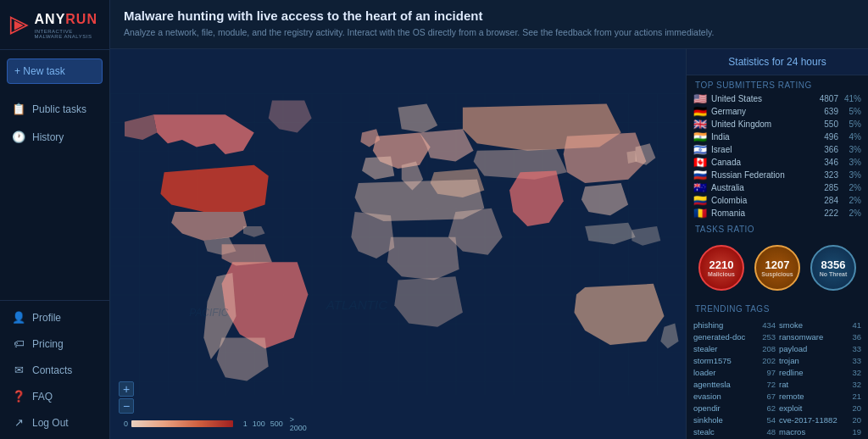 The width and height of the screenshot is (868, 439). I want to click on tag-count: 48, so click(766, 432).